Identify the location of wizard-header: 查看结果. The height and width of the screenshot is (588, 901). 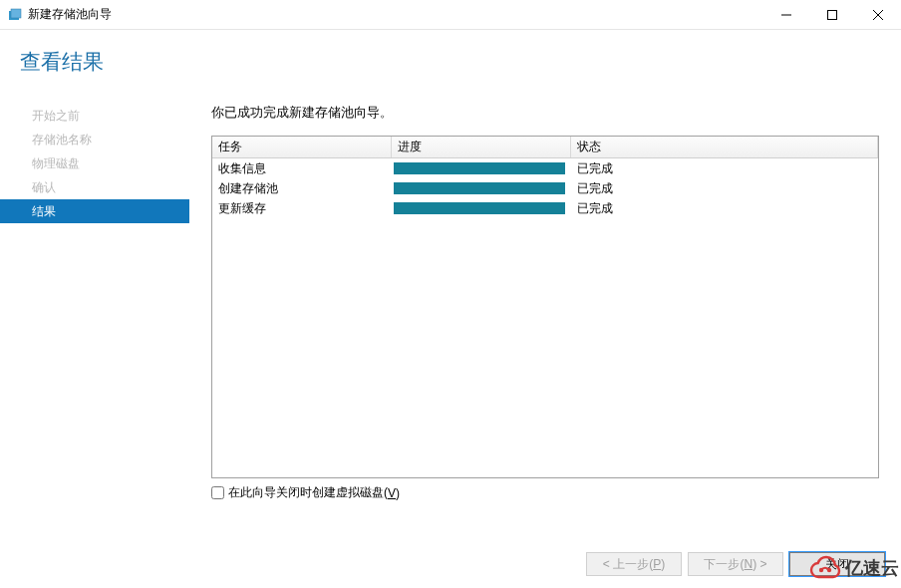
(450, 67).